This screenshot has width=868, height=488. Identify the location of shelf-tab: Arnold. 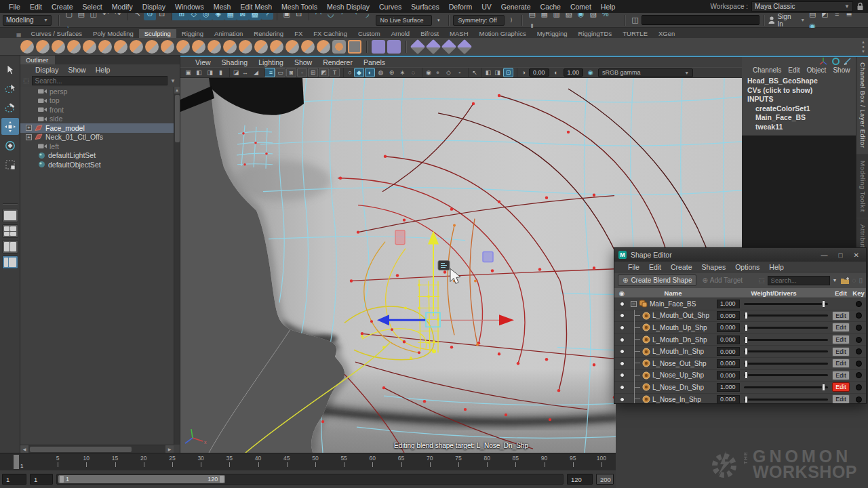
(400, 34).